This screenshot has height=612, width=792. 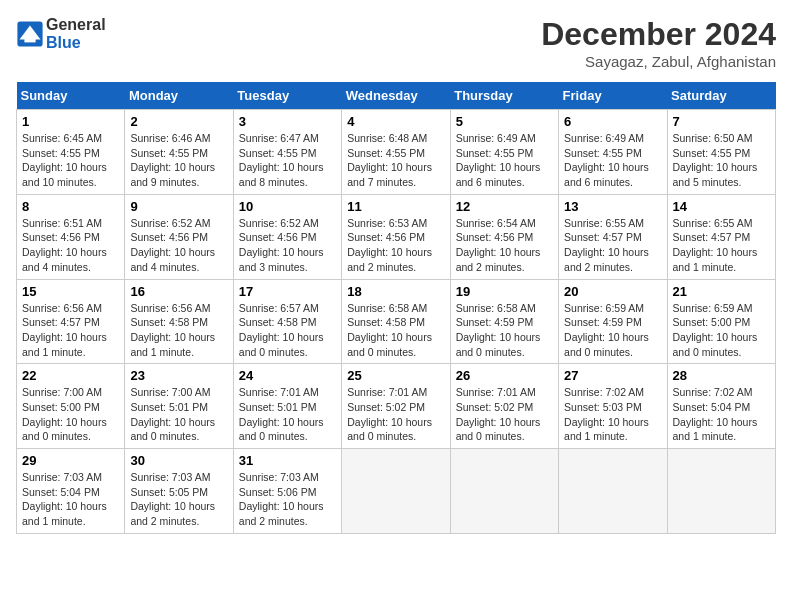 I want to click on calendar-day-cell: 11 Sunrise: 6:53 AM Sunset: 4:56 PM Dayl…, so click(x=396, y=236).